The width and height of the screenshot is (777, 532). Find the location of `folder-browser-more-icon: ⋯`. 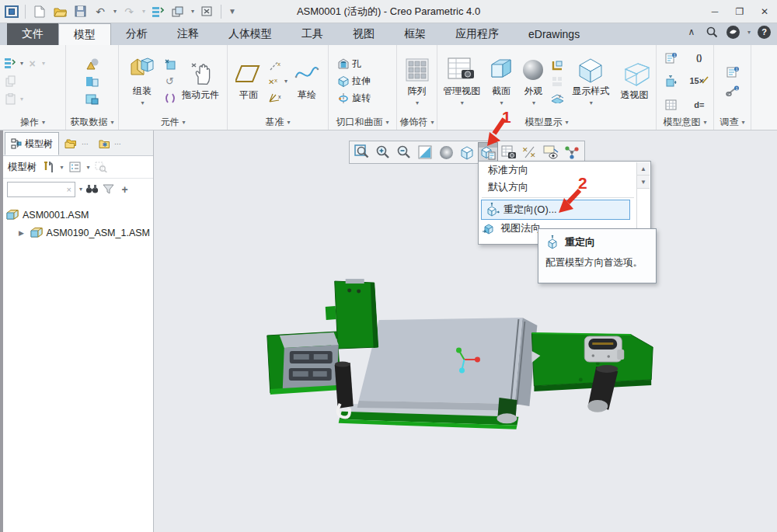

folder-browser-more-icon: ⋯ is located at coordinates (85, 144).